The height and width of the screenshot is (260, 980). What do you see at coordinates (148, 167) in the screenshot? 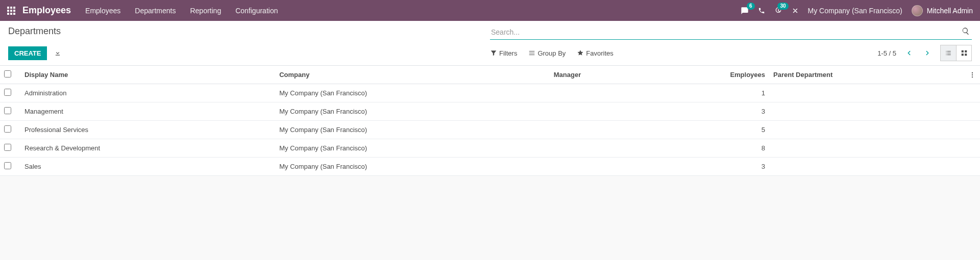
I see `cell-display-name: Sales` at bounding box center [148, 167].